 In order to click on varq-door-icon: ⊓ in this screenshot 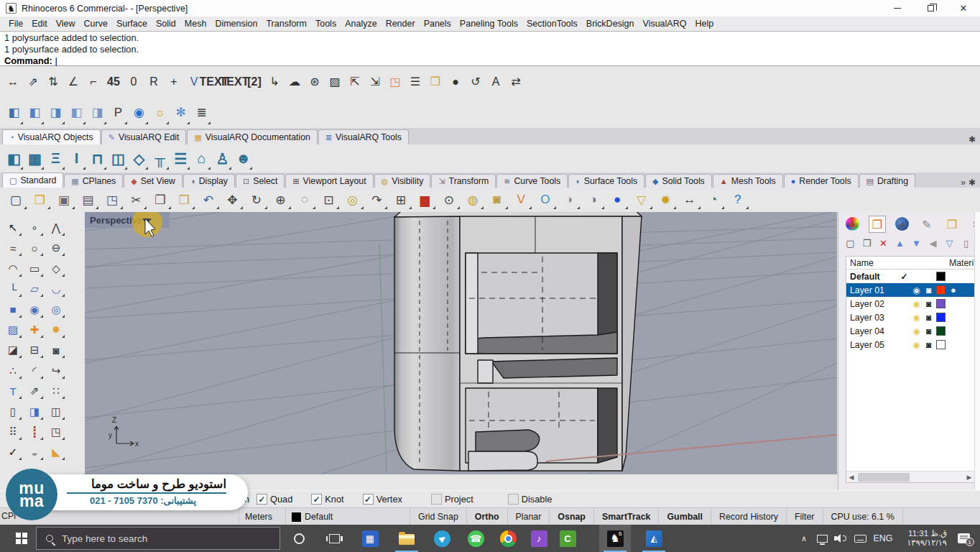, I will do `click(98, 159)`.